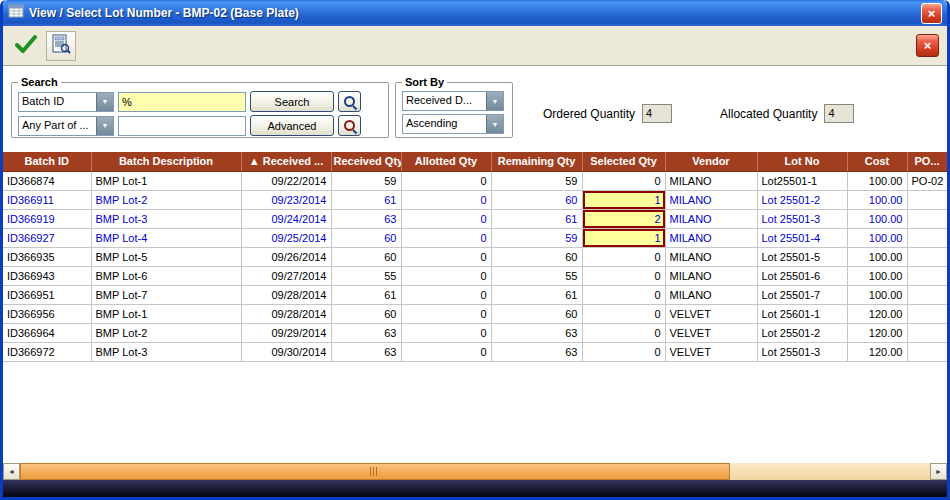  I want to click on table-cell: 09/29/2014, so click(286, 332).